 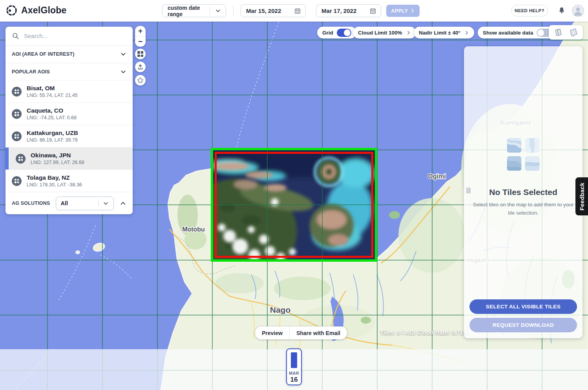 What do you see at coordinates (582, 196) in the screenshot?
I see `feedback-tab: Feedback` at bounding box center [582, 196].